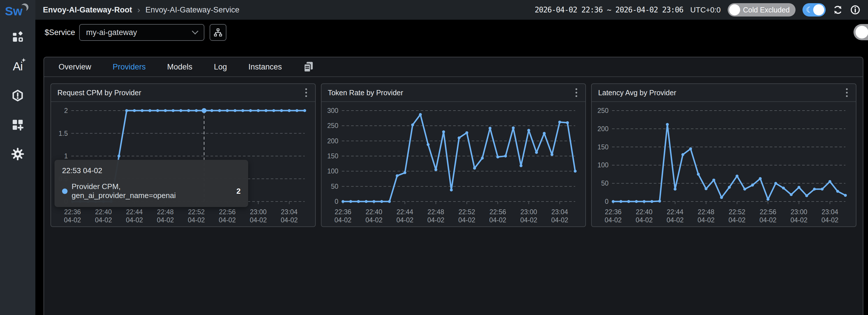 The width and height of the screenshot is (868, 315). What do you see at coordinates (855, 10) in the screenshot?
I see `info-button` at bounding box center [855, 10].